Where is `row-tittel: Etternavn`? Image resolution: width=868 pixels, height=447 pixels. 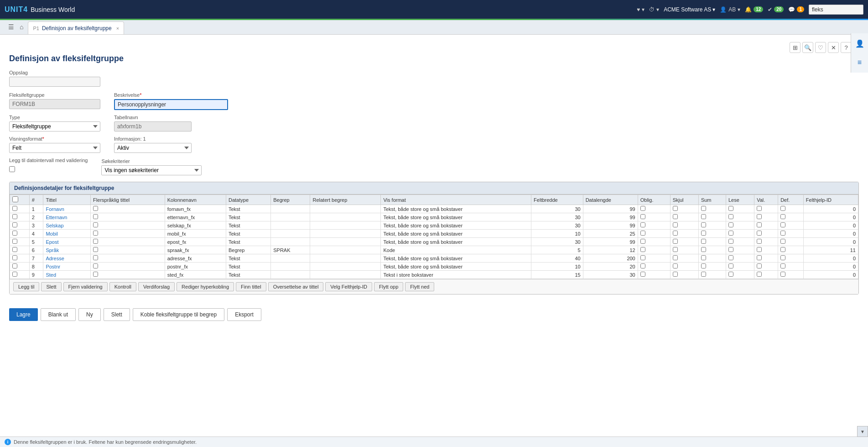
row-tittel: Etternavn is located at coordinates (67, 217).